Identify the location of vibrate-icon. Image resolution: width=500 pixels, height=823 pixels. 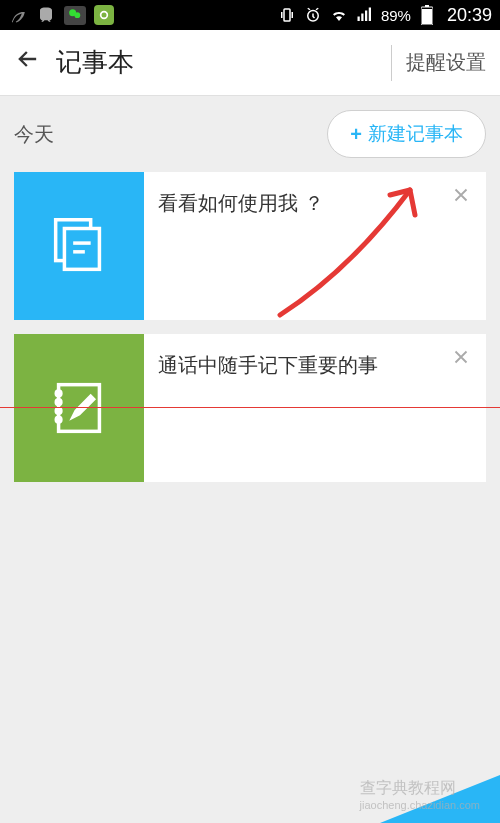
(287, 15).